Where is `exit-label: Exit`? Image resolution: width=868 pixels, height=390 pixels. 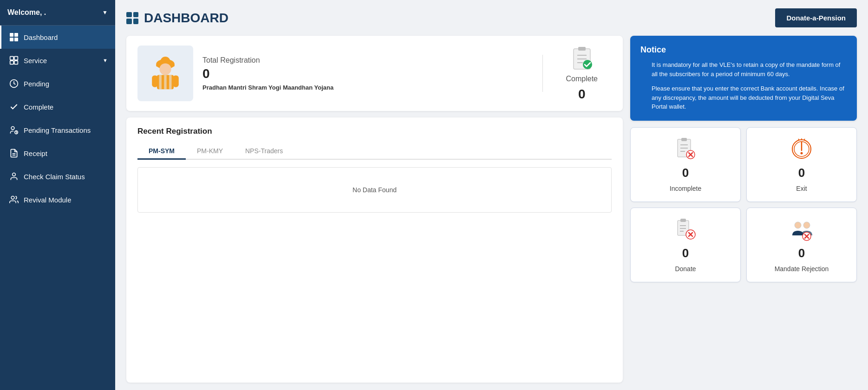 exit-label: Exit is located at coordinates (802, 188).